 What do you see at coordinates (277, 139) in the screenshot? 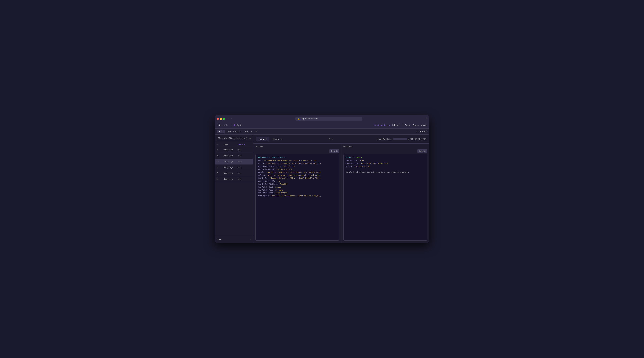
I see `tab-response: Response` at bounding box center [277, 139].